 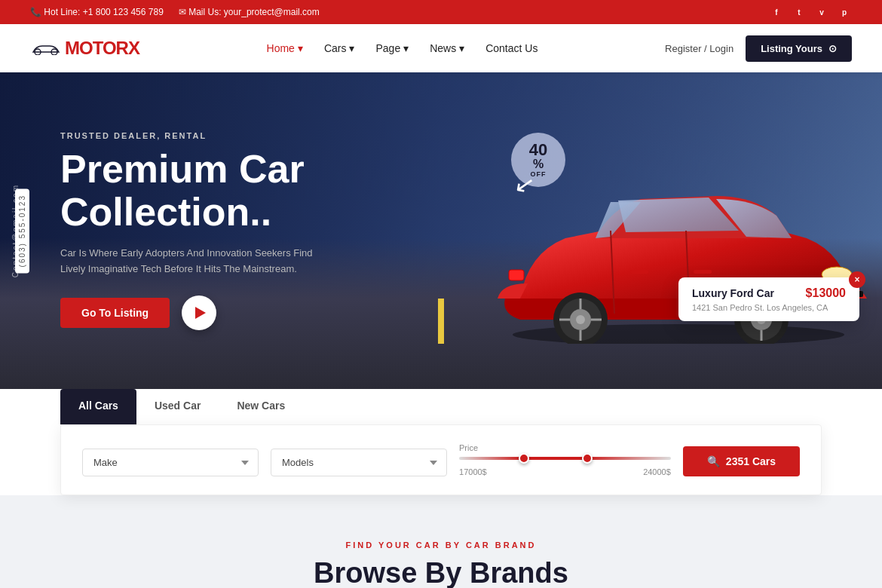 What do you see at coordinates (792, 48) in the screenshot?
I see `listing-label: Listing Yours` at bounding box center [792, 48].